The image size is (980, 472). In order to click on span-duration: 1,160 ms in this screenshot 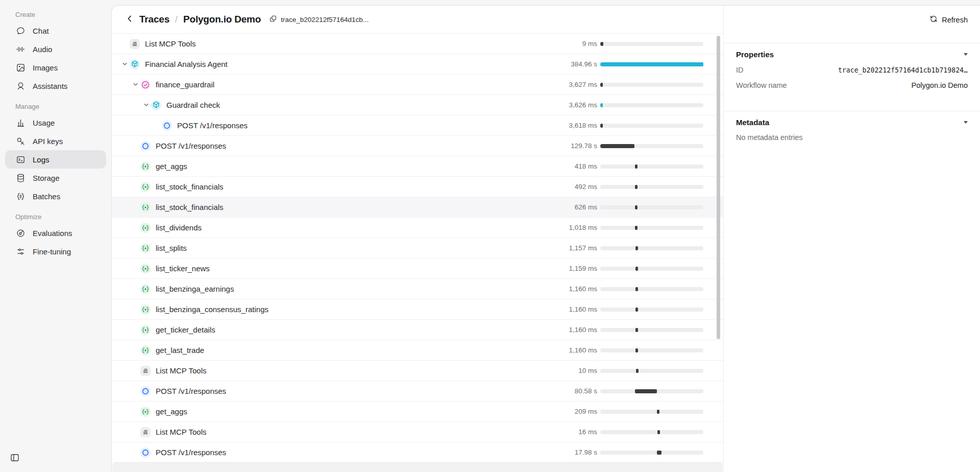, I will do `click(583, 350)`.